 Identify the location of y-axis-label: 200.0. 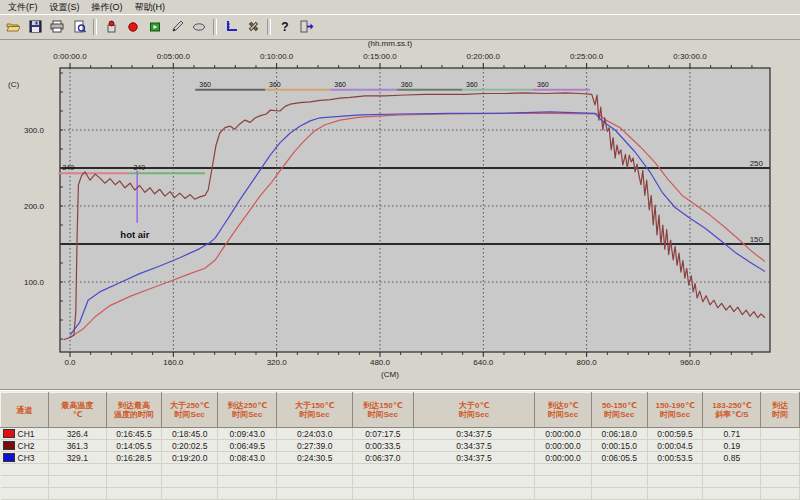
(34, 206).